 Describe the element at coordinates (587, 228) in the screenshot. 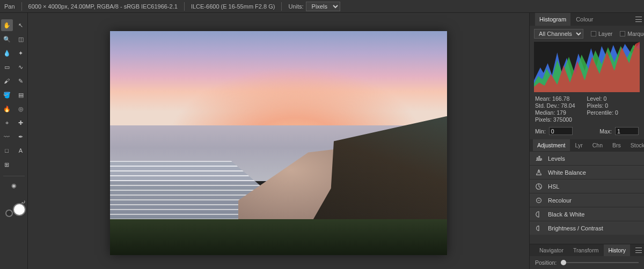

I see `adjustment-brightness-contrast: Brightness / Contrast` at that location.